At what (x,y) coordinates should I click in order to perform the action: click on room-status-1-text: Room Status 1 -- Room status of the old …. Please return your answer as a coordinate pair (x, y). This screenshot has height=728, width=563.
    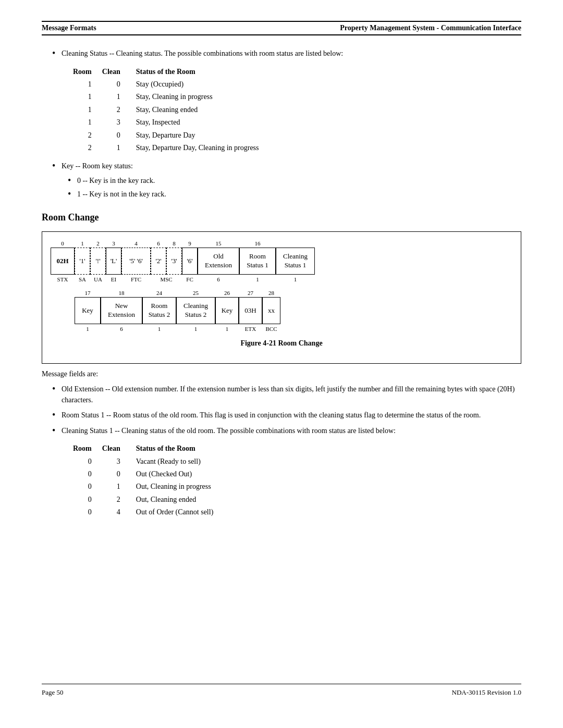
    Looking at the image, I should click on (291, 415).